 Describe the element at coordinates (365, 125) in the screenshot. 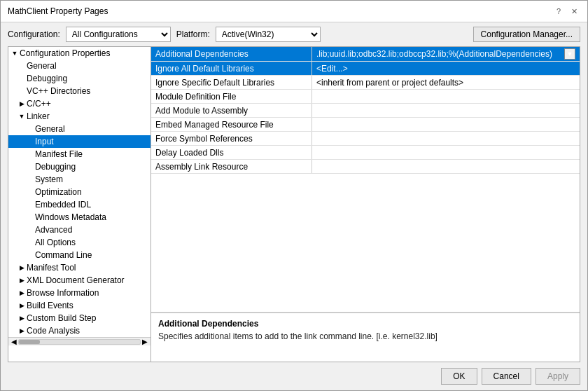

I see `prop-row-embed-managed: Embed Managed Resource File` at that location.